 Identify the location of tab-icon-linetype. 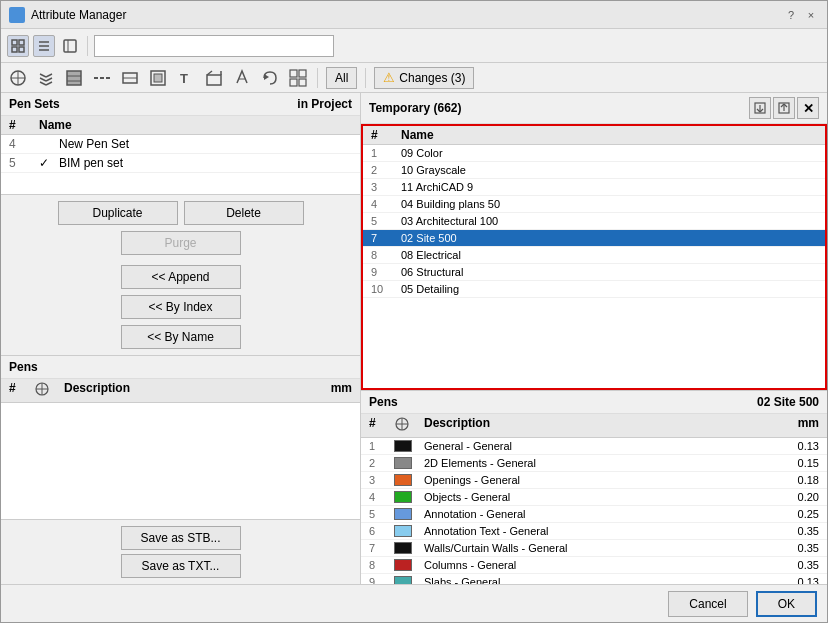
(102, 78).